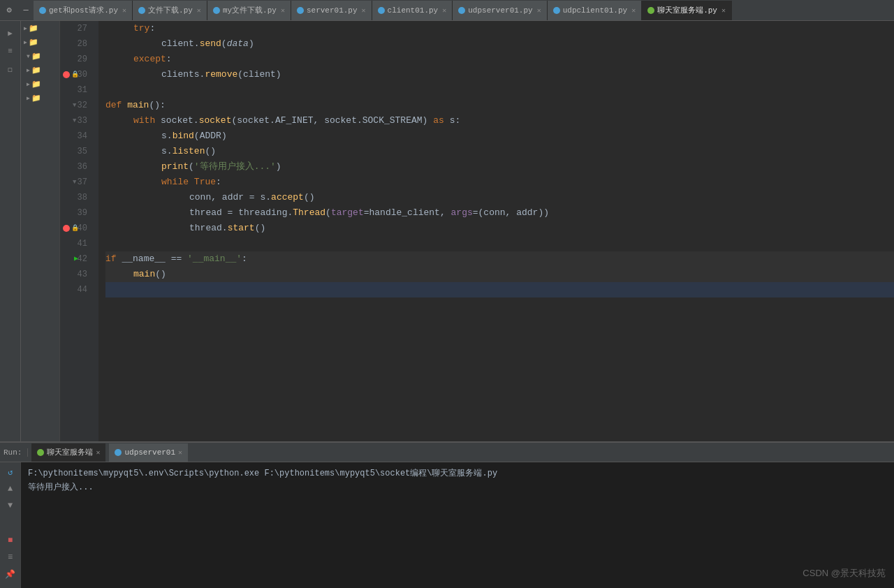  Describe the element at coordinates (500, 59) in the screenshot. I see `code-line-29: except:` at that location.